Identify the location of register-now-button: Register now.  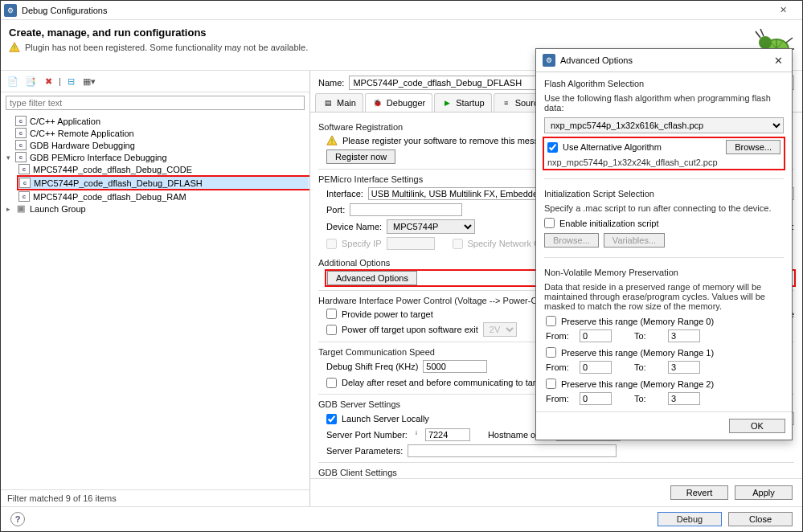
(361, 157).